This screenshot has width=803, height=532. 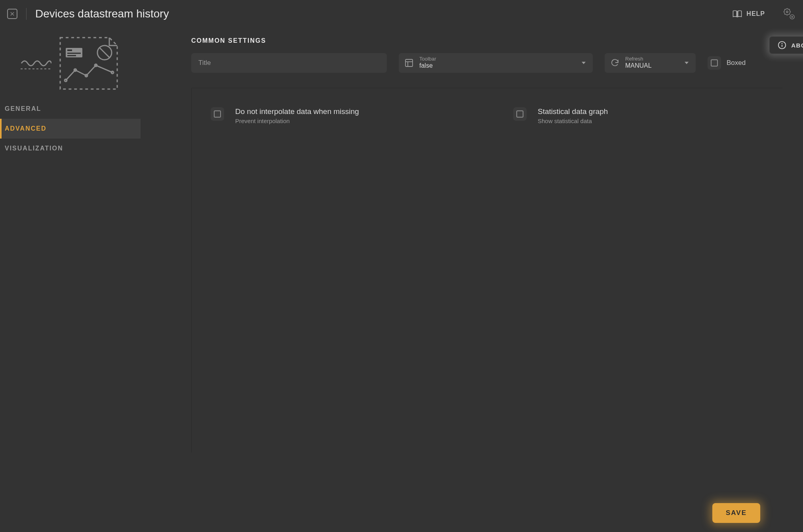 What do you see at coordinates (289, 63) in the screenshot?
I see `title-field` at bounding box center [289, 63].